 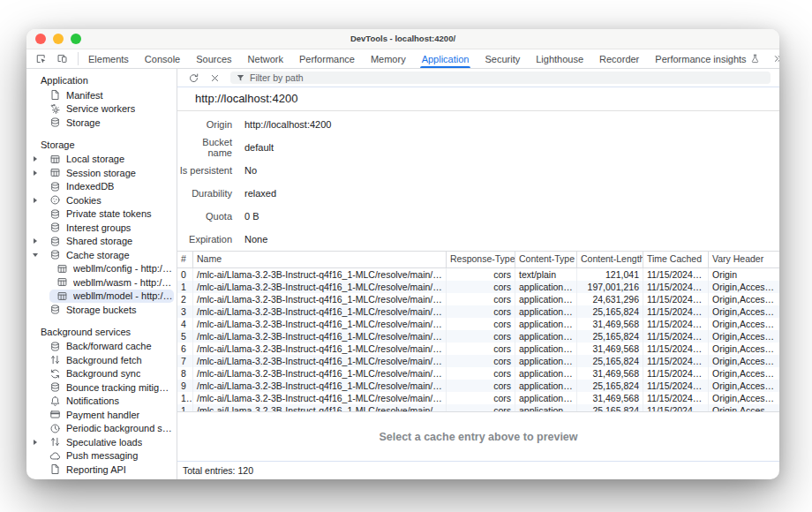 I want to click on minimize-window-button, so click(x=58, y=39).